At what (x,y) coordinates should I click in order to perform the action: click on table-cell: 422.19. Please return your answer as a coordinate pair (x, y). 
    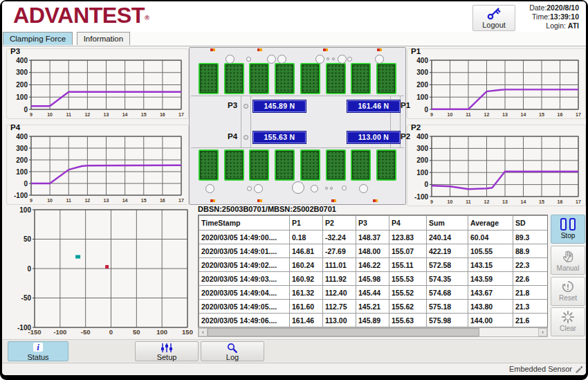
    Looking at the image, I should click on (448, 251).